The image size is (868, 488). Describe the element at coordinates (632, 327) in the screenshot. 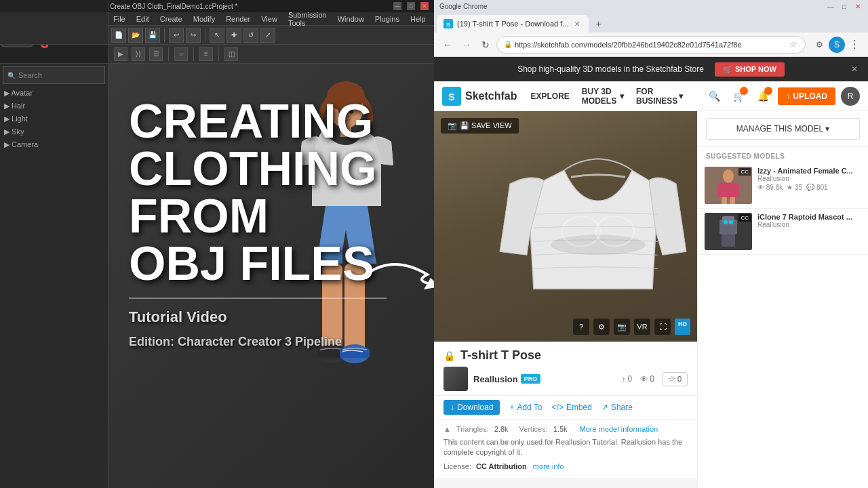

I see `model-viewer-controls: ? ⚙ 📷 VR ⛶ HD` at that location.